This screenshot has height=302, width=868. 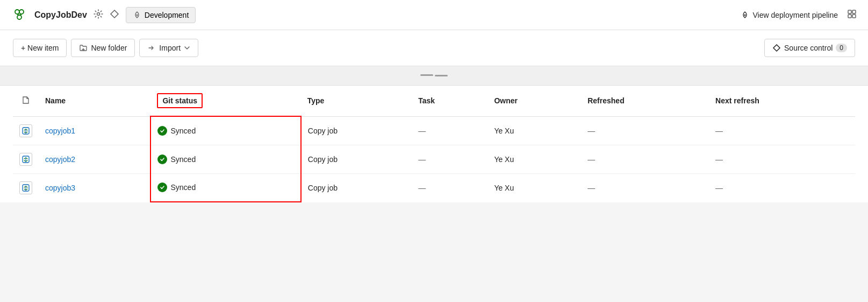 What do you see at coordinates (40, 48) in the screenshot?
I see `new-item-button: + New item` at bounding box center [40, 48].